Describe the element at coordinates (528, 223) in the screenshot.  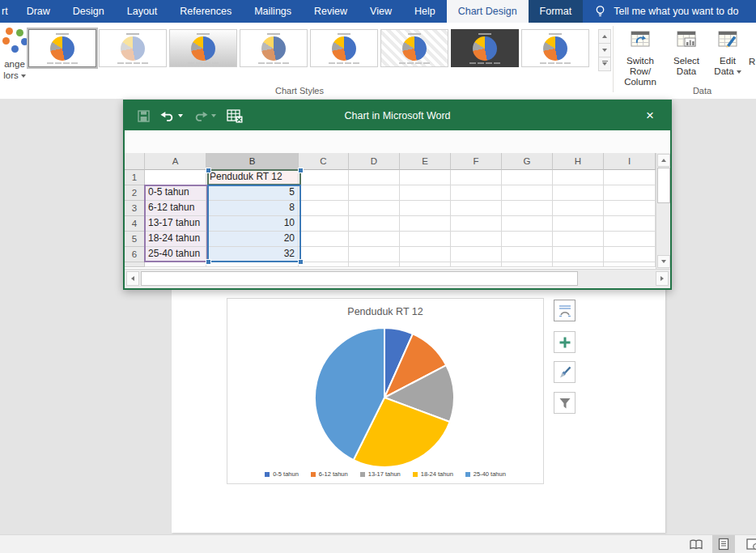
I see `cell-G4` at that location.